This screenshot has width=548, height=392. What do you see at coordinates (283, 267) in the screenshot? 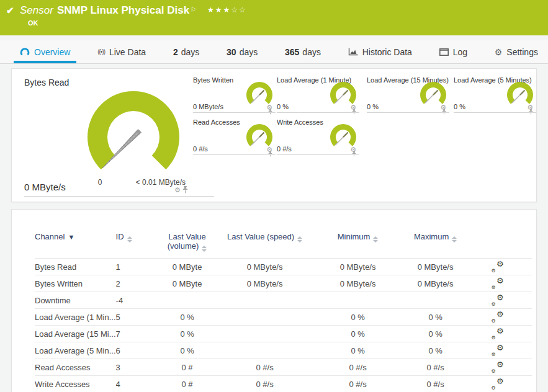
I see `table-row: Bytes Read 1 0 MByte 0 MByte/s 0 MByte/s…` at bounding box center [283, 267].